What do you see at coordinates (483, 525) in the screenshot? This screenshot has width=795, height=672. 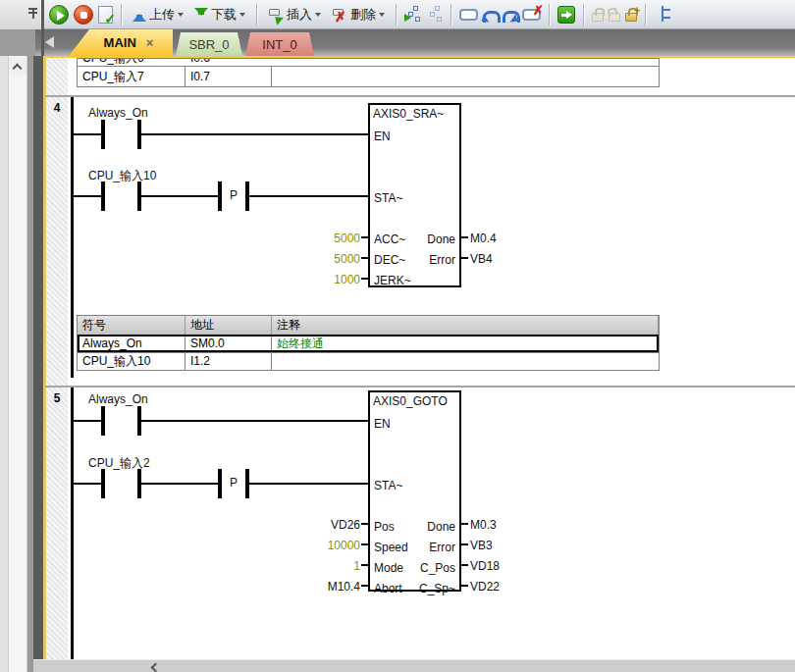 I see `operand-value: M0.3` at bounding box center [483, 525].